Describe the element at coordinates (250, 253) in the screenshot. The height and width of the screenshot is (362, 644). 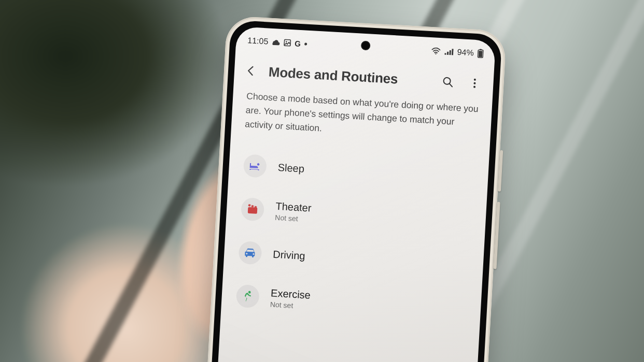
I see `car-icon` at that location.